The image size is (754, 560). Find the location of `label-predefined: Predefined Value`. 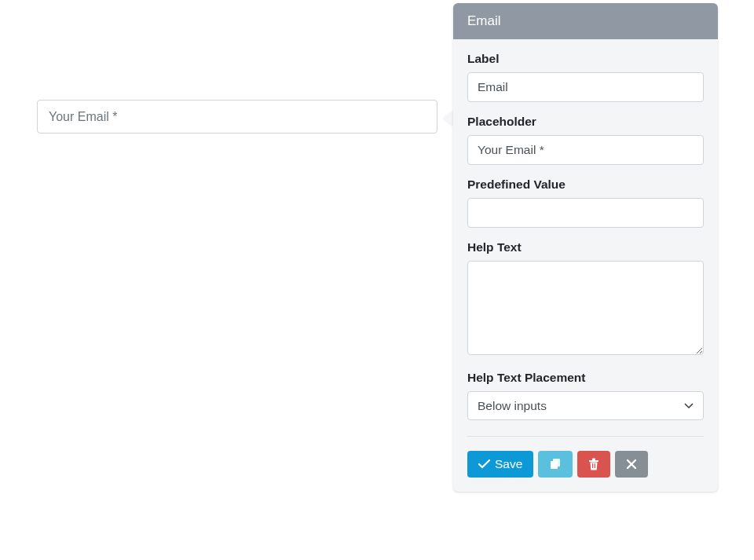

label-predefined: Predefined Value is located at coordinates (586, 185).